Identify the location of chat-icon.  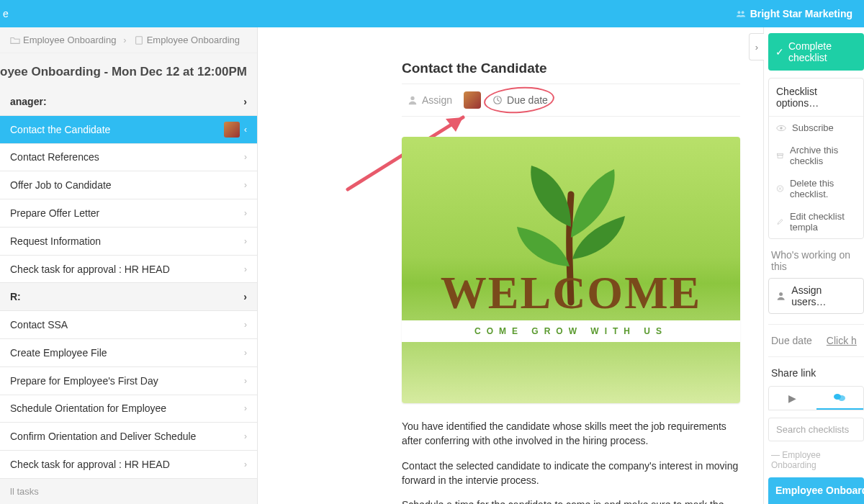
(840, 397).